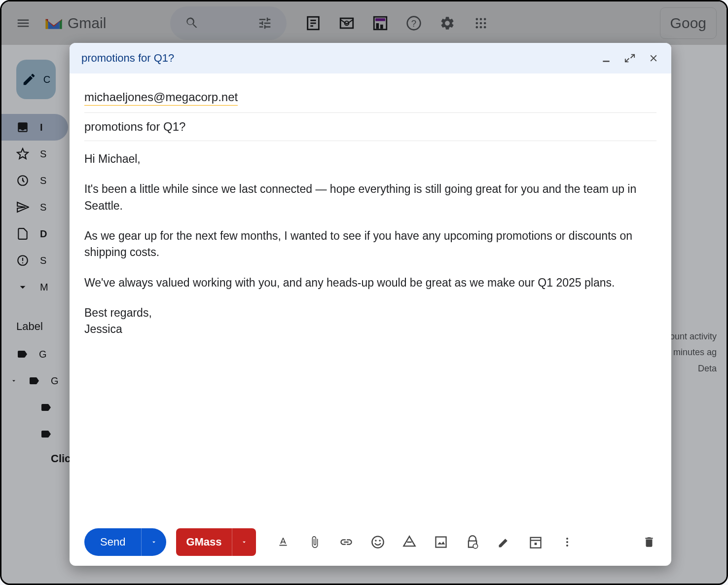  Describe the element at coordinates (654, 58) in the screenshot. I see `close-button` at that location.